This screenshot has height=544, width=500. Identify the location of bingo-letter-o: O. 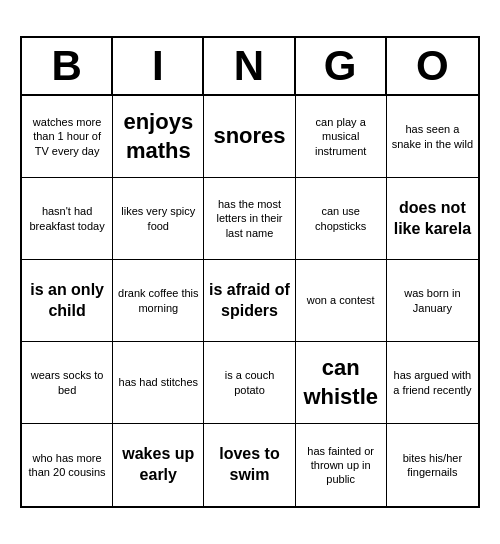
(432, 66).